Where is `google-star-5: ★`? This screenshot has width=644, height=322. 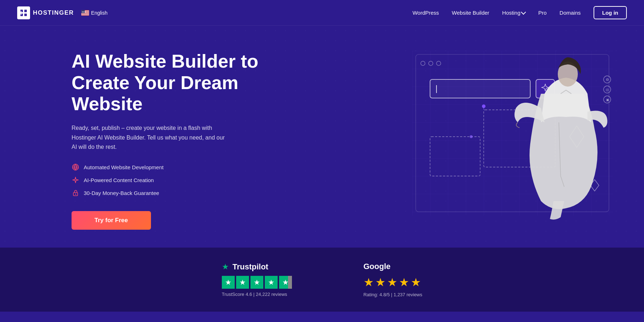
google-star-5: ★ is located at coordinates (416, 282).